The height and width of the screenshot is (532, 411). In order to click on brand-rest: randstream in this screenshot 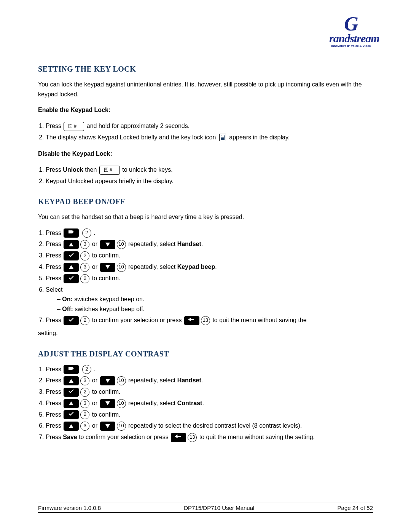, I will do `click(354, 38)`.